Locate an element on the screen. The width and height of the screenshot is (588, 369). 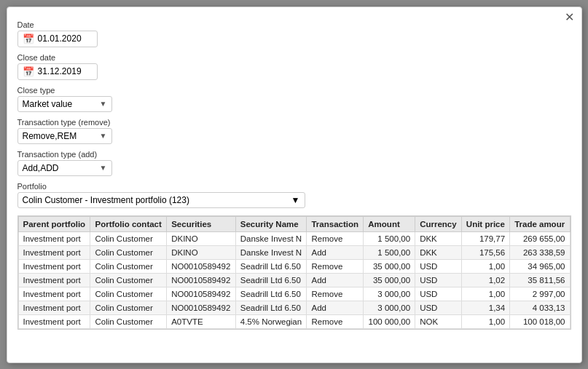
close-date-label: Close date is located at coordinates (65, 57).